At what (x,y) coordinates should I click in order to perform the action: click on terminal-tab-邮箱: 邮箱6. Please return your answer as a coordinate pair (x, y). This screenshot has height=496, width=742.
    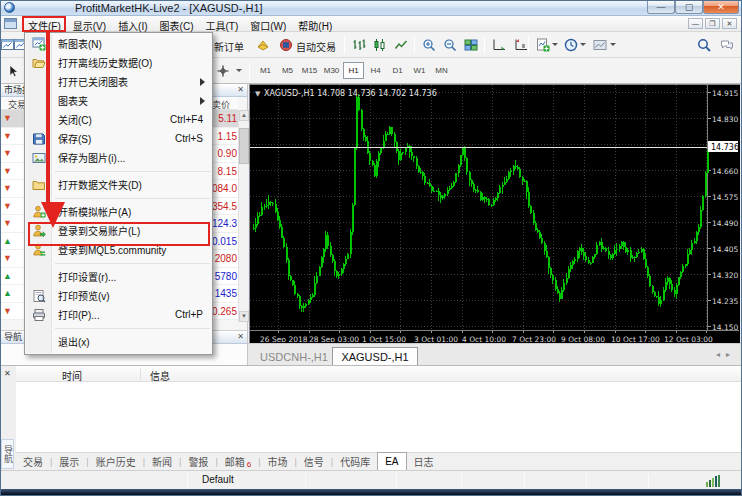
    Looking at the image, I should click on (238, 462).